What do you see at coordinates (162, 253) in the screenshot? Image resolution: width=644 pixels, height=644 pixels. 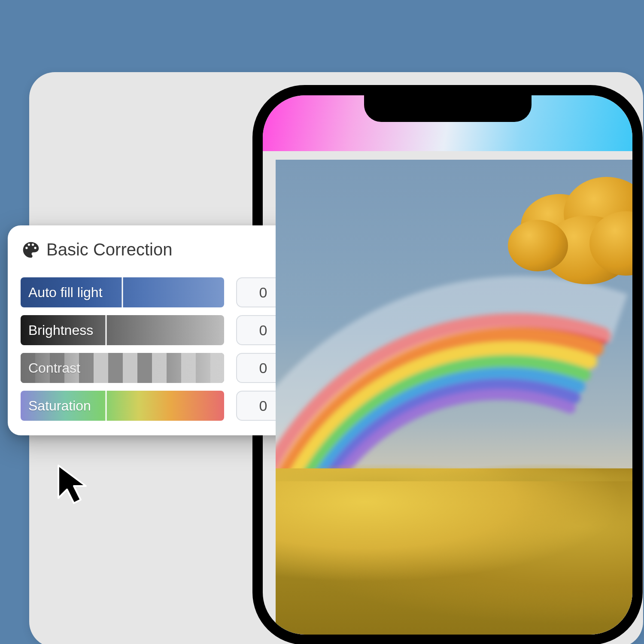 I see `panel-header: Basic Correction` at bounding box center [162, 253].